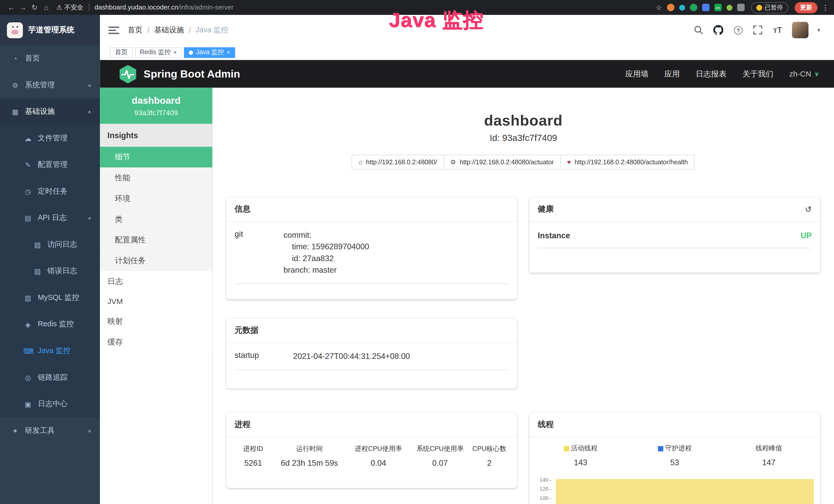  I want to click on card-title: 健康, so click(546, 209).